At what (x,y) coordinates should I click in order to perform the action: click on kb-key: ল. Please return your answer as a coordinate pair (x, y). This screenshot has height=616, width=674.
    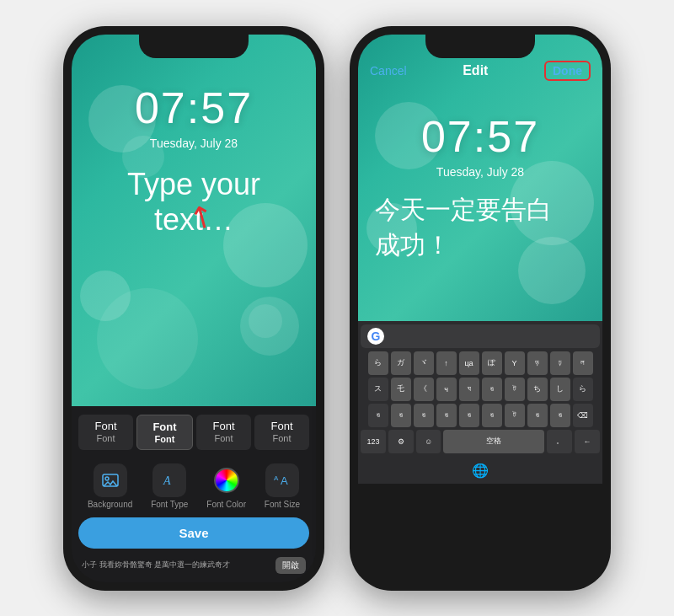
    Looking at the image, I should click on (583, 363).